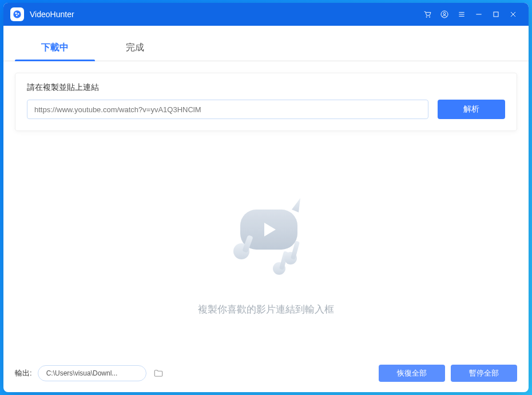 This screenshot has width=532, height=395. I want to click on app-title: VideoHunter, so click(52, 14).